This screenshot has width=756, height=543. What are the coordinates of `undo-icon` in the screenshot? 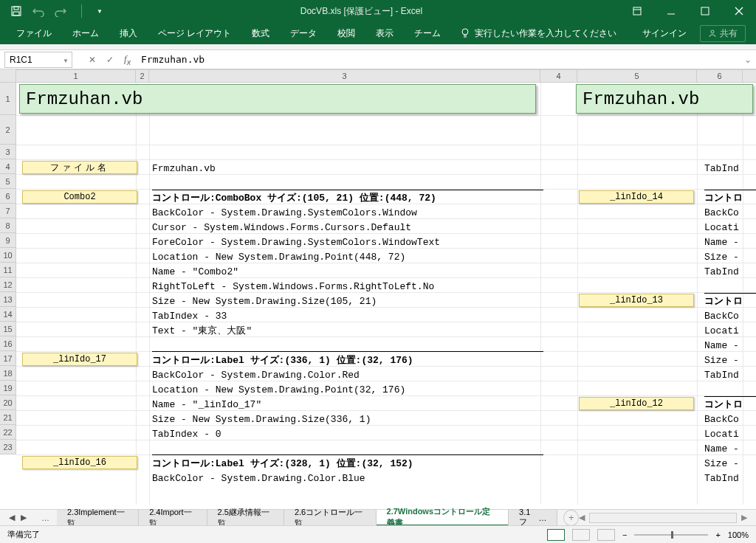 It's located at (38, 11).